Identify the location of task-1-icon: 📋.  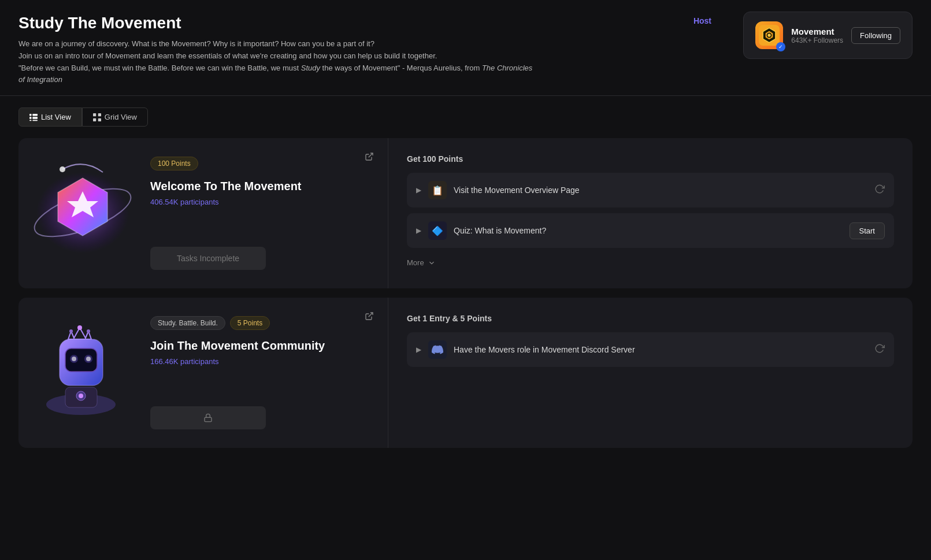
(437, 190).